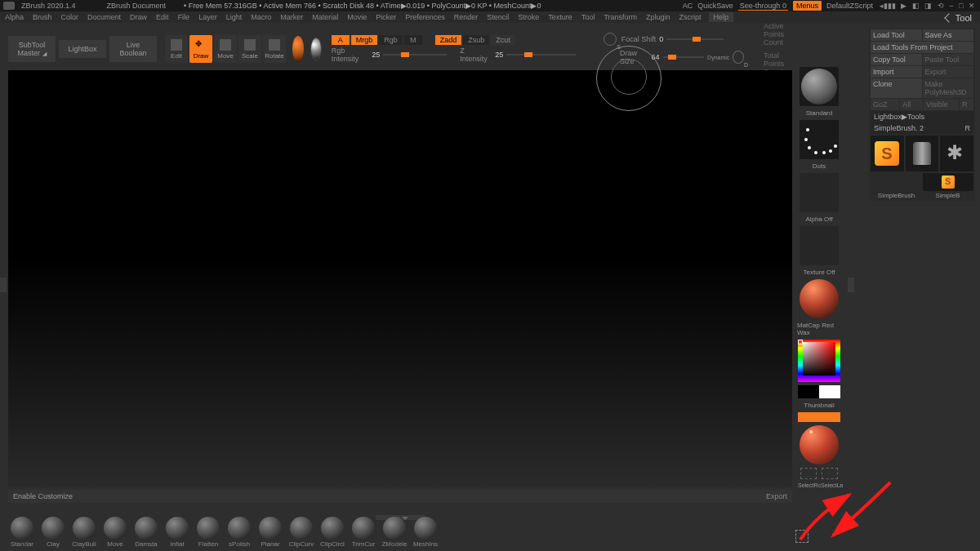 The height and width of the screenshot is (551, 980). What do you see at coordinates (15, 17) in the screenshot?
I see `menu-alpha: Alpha` at bounding box center [15, 17].